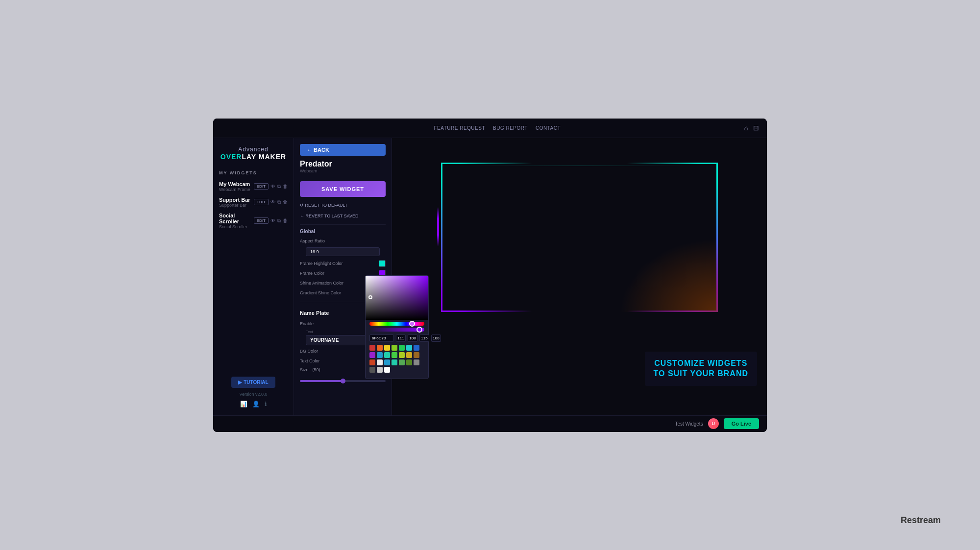 The width and height of the screenshot is (980, 550). What do you see at coordinates (397, 359) in the screenshot?
I see `preset-colors` at bounding box center [397, 359].